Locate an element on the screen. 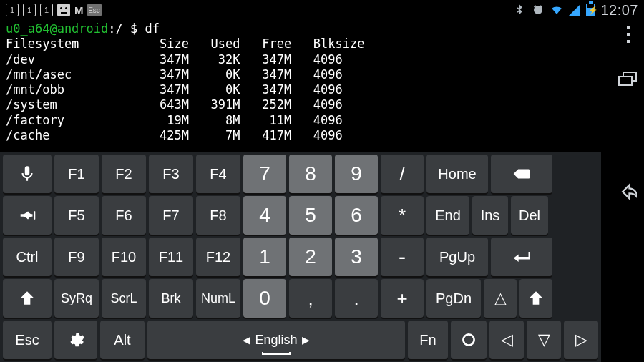 Image resolution: width=644 pixels, height=362 pixels. nav-back-button is located at coordinates (627, 193).